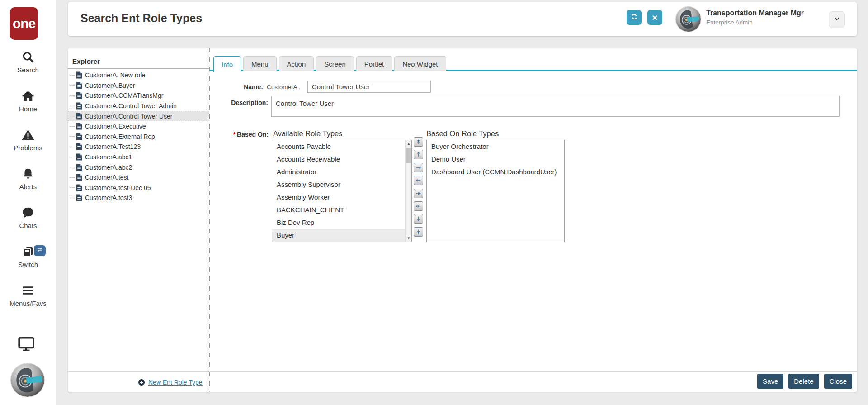 Image resolution: width=868 pixels, height=405 pixels. Describe the element at coordinates (770, 381) in the screenshot. I see `save-button: Save` at that location.